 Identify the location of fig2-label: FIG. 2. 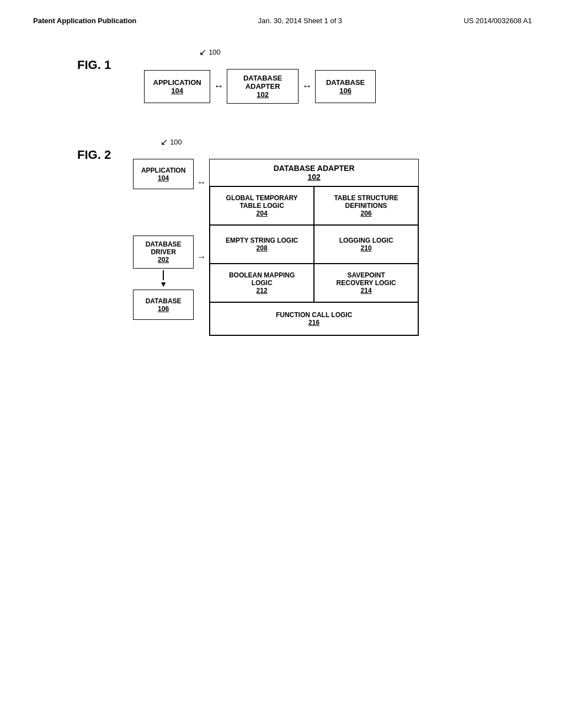
(94, 155).